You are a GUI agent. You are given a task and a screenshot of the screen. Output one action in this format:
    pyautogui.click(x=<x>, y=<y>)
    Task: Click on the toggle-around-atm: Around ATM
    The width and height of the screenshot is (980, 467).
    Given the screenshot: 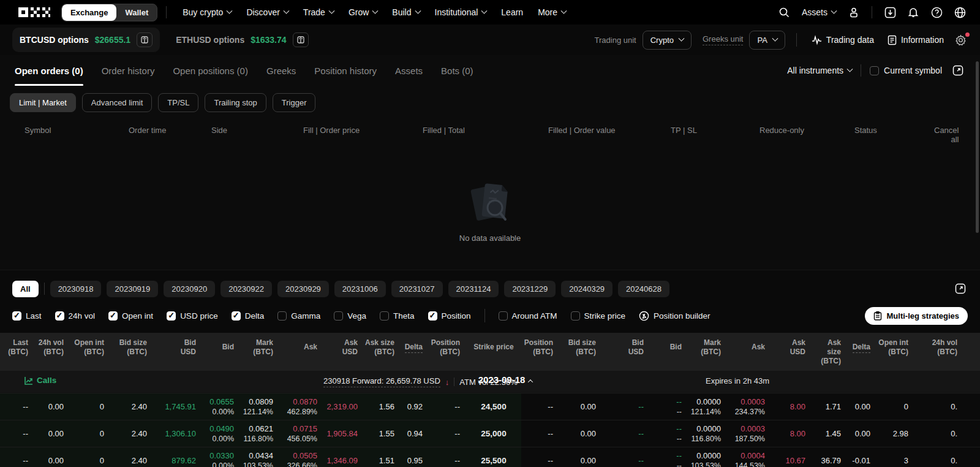 What is the action you would take?
    pyautogui.click(x=528, y=316)
    